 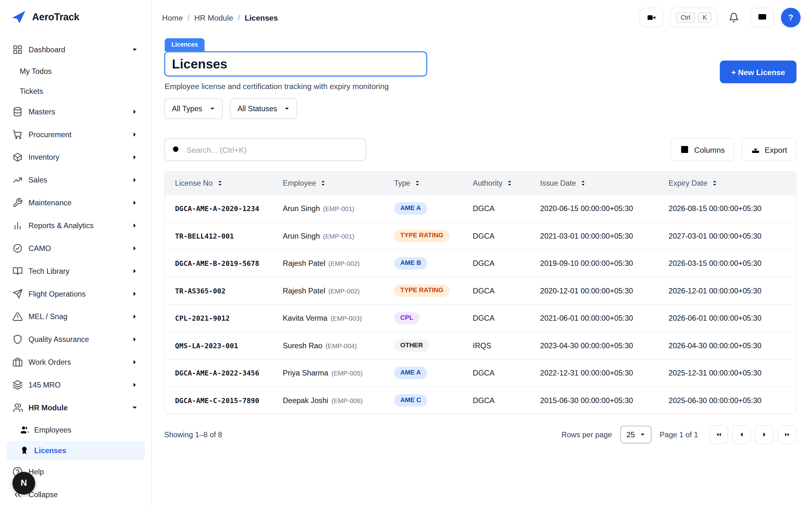 What do you see at coordinates (480, 400) in the screenshot?
I see `table-row: DGCA-AME-C-2015-7890 Deepak Joshi(EMP-00…` at bounding box center [480, 400].